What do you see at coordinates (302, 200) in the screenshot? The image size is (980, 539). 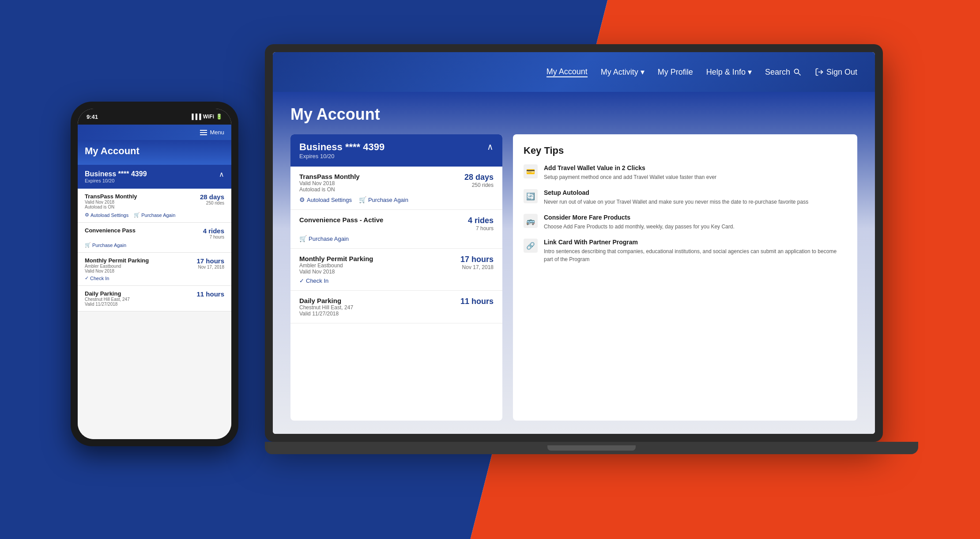 I see `settings-icon: ⚙` at bounding box center [302, 200].